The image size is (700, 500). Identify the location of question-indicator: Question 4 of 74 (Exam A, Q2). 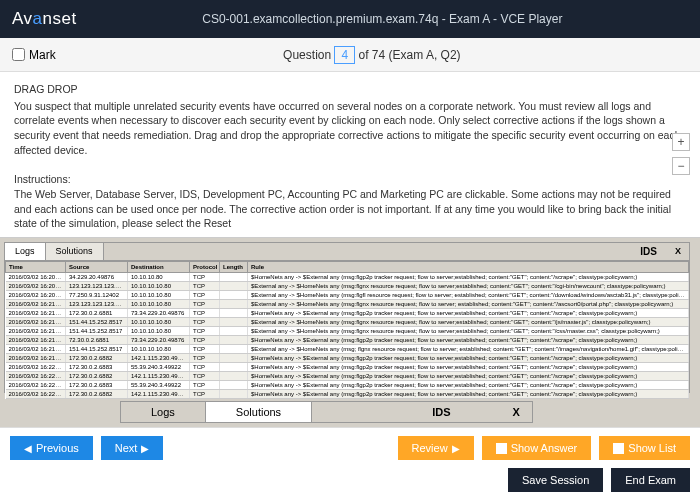
(372, 55).